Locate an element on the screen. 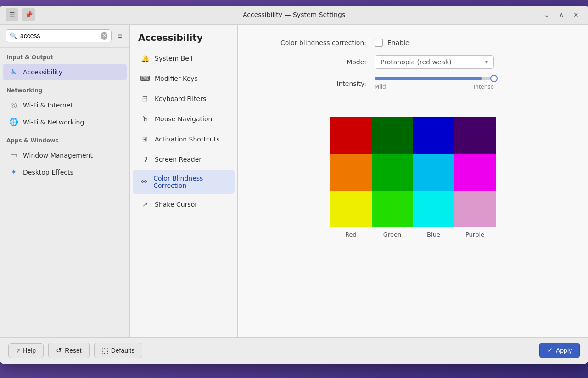  color-label-purple: Purple is located at coordinates (475, 234).